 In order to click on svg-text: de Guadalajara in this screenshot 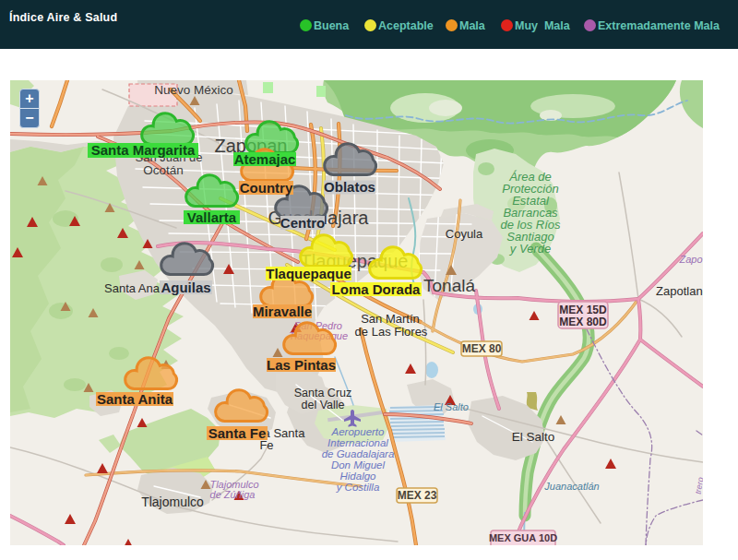, I will do `click(358, 454)`.